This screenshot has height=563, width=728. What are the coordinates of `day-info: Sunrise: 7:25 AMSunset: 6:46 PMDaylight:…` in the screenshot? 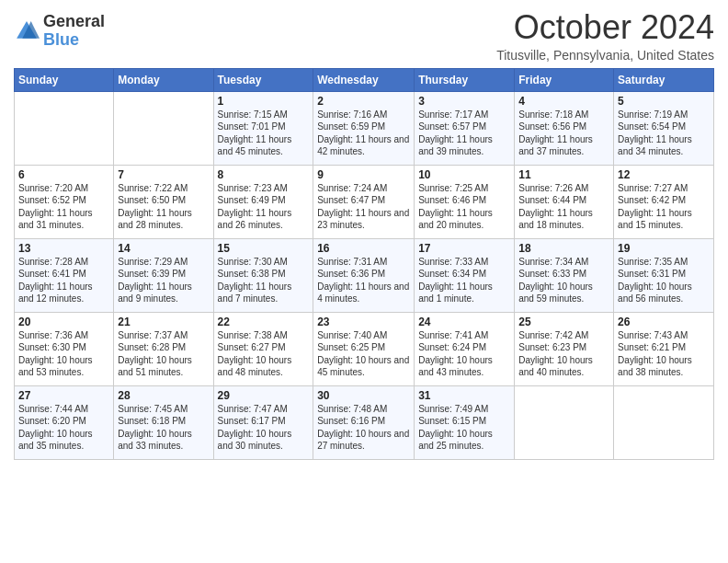 It's located at (464, 207).